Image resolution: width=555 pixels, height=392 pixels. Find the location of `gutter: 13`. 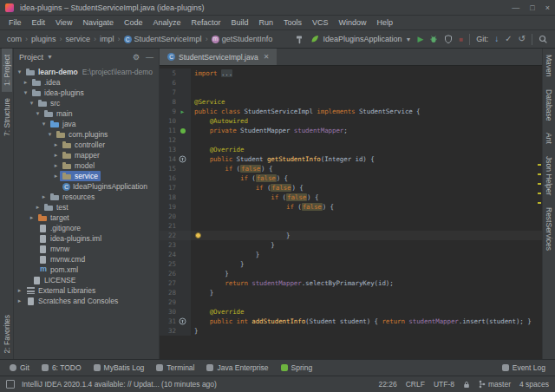

gutter: 13 is located at coordinates (175, 149).